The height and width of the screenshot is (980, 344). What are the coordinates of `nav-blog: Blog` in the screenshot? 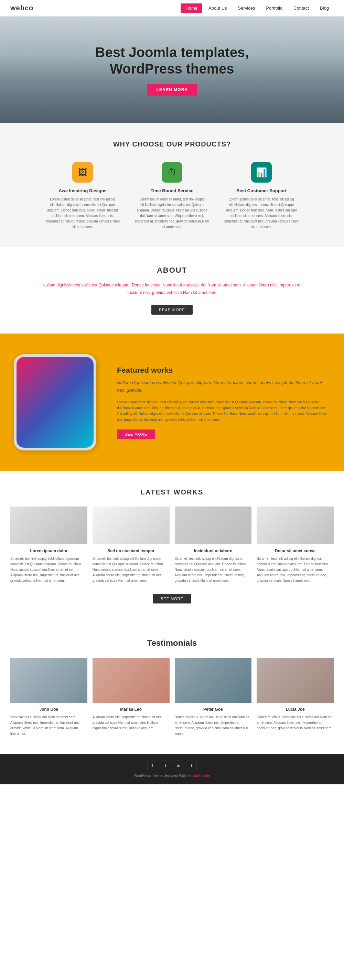 It's located at (324, 8).